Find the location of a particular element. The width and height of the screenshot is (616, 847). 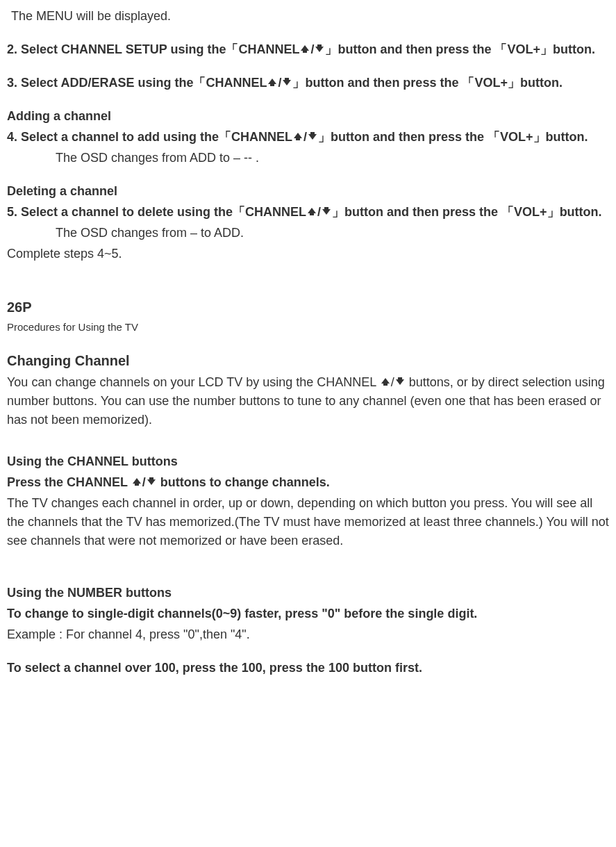

step-3-text-a: 3. Select ADD/ERASE using the「CHANNEL is located at coordinates (137, 83).